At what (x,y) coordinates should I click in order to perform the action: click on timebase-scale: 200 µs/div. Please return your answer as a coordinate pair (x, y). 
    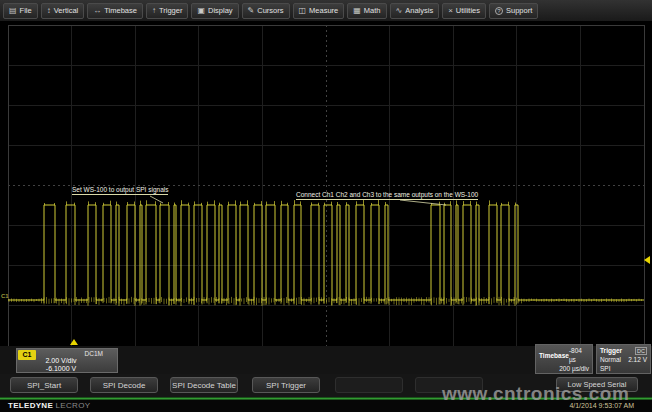
    Looking at the image, I should click on (574, 368).